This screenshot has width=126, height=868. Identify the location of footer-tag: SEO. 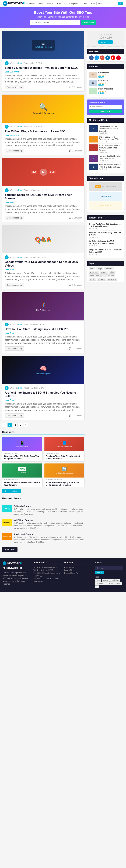
(98, 580).